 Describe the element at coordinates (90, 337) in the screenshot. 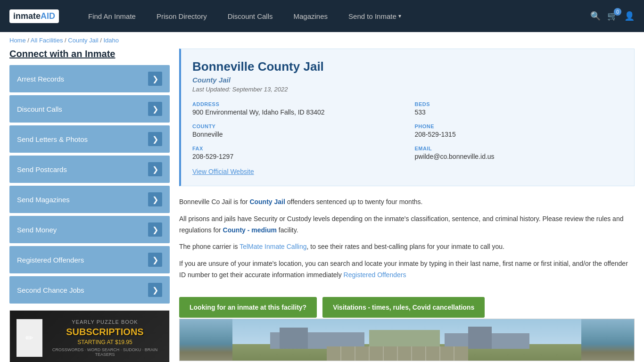

I see `ad-content: ✏ YEARLY PUZZLE BOOK SUBSCRIPTIONS START…` at that location.